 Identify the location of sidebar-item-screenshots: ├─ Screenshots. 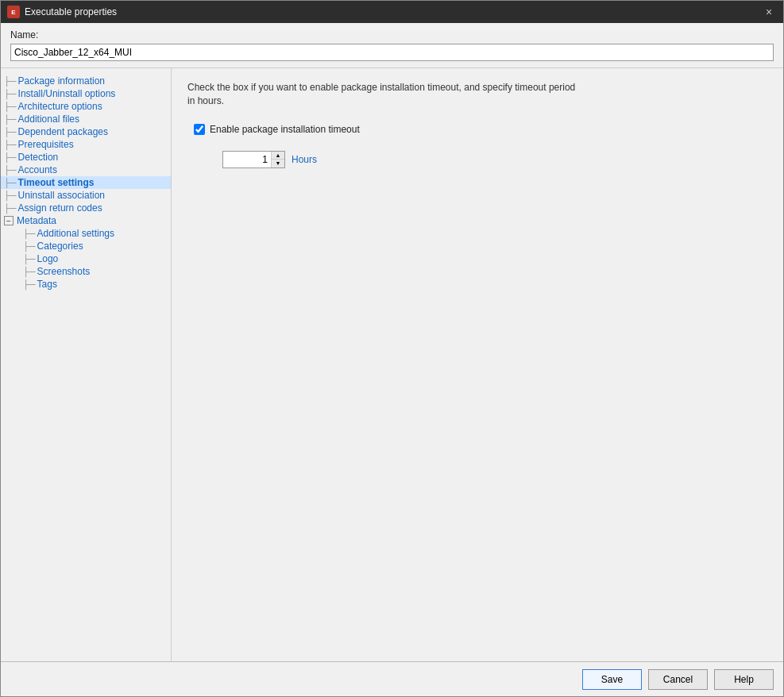
(86, 271).